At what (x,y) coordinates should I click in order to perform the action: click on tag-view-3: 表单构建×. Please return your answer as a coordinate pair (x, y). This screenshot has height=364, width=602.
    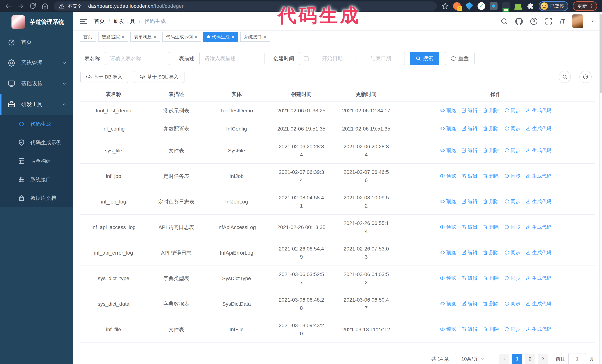
    Looking at the image, I should click on (145, 37).